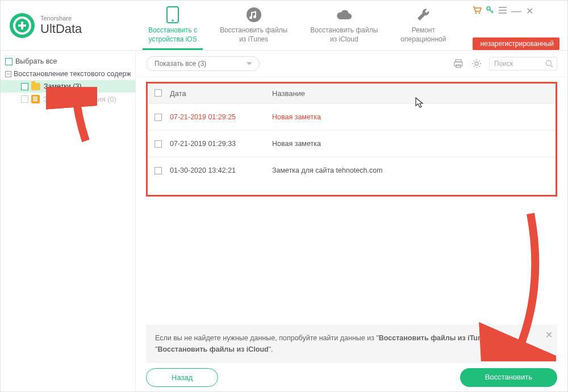  Describe the element at coordinates (503, 11) in the screenshot. I see `menu-icon` at that location.